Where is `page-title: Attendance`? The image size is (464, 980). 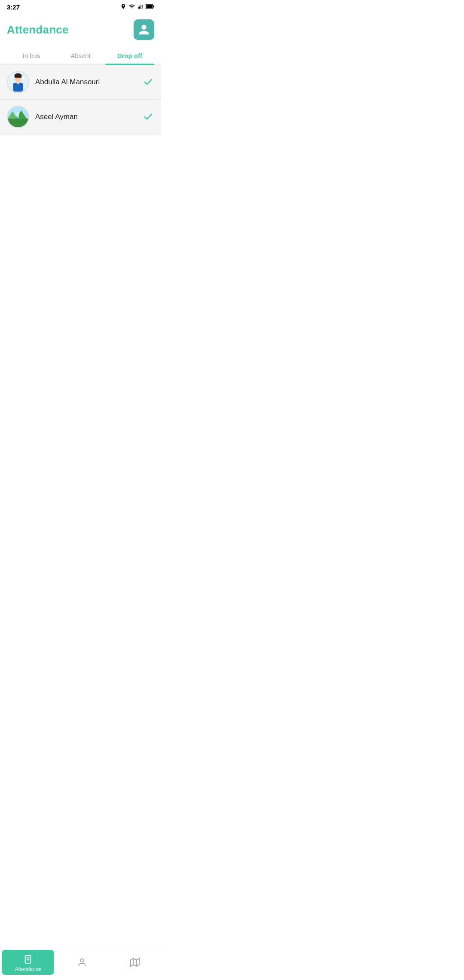 page-title: Attendance is located at coordinates (38, 30).